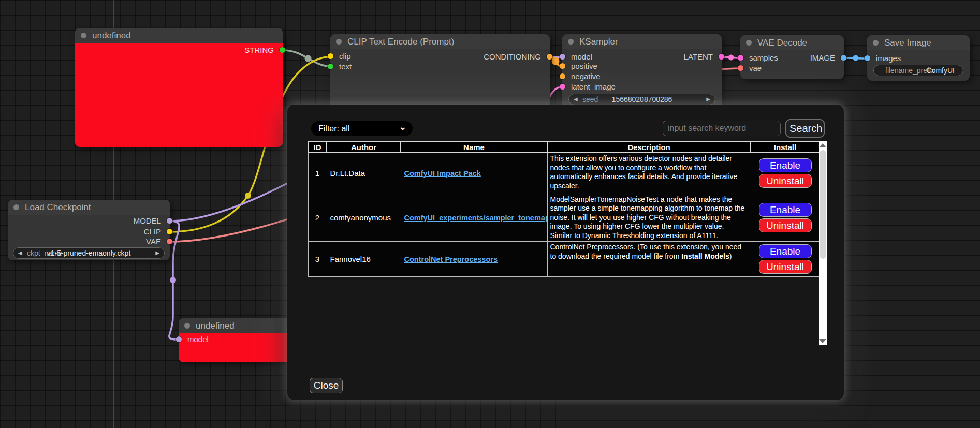 The width and height of the screenshot is (980, 428). What do you see at coordinates (823, 243) in the screenshot?
I see `vertical-scrollbar` at bounding box center [823, 243].